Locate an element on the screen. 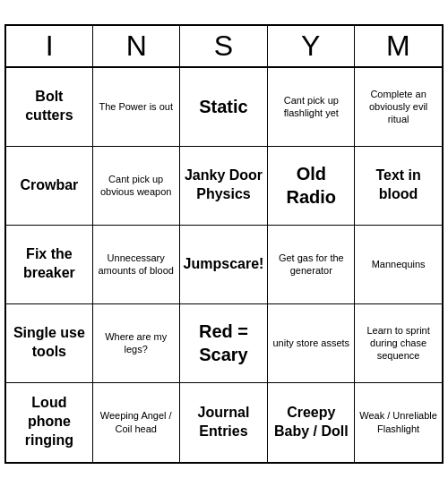 This screenshot has width=448, height=487. bingo-cell-11: Unnecessary amounts of blood is located at coordinates (136, 265).